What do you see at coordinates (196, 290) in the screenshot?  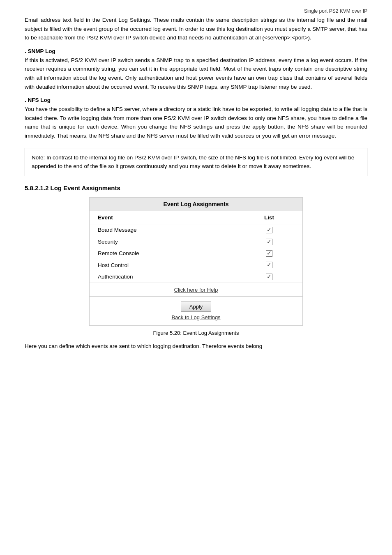 I see `help-link: Click here for Help` at bounding box center [196, 290].